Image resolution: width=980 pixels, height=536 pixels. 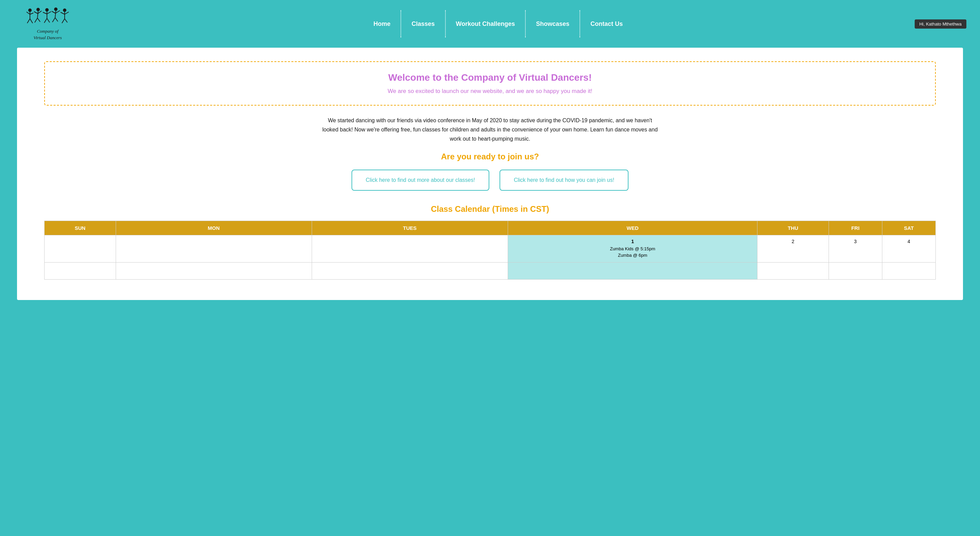 What do you see at coordinates (48, 34) in the screenshot?
I see `logo-text: Company of Virtual Dancers` at bounding box center [48, 34].